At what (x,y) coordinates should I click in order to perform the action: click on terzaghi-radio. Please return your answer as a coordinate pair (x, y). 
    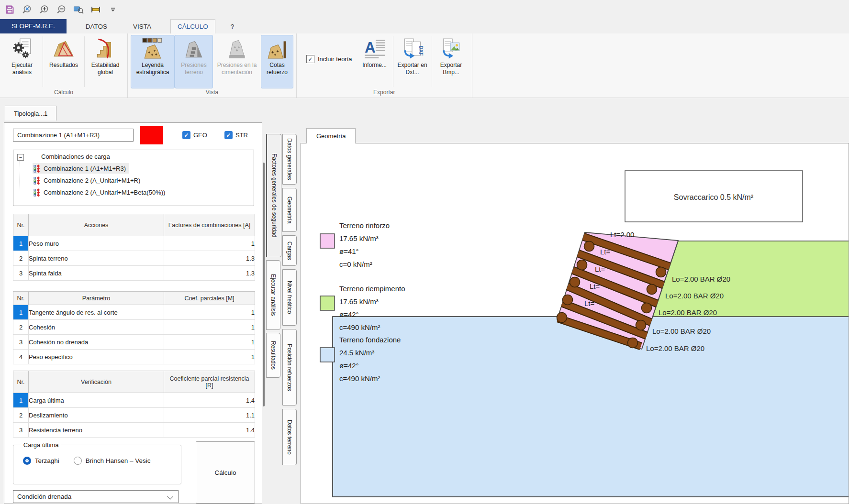
    Looking at the image, I should click on (27, 461).